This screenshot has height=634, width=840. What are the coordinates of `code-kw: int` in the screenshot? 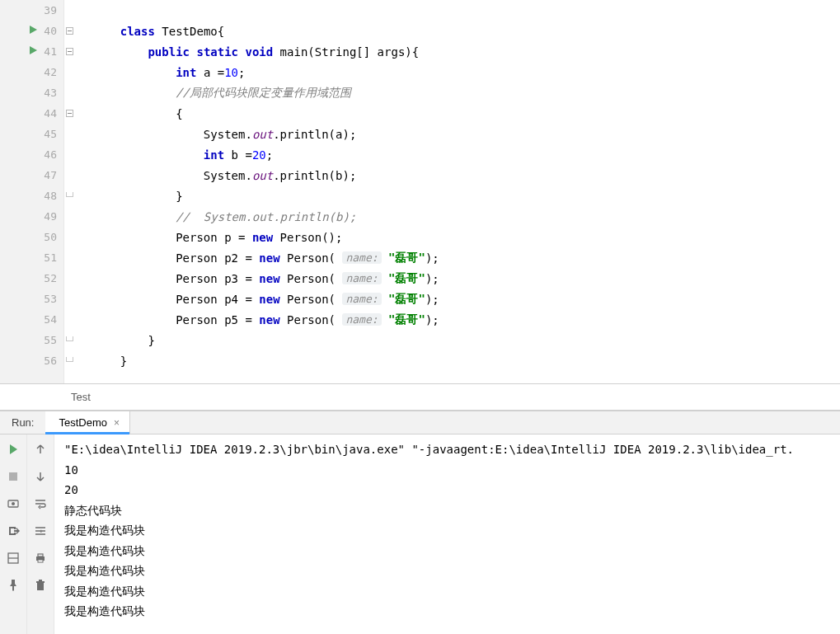 It's located at (214, 155).